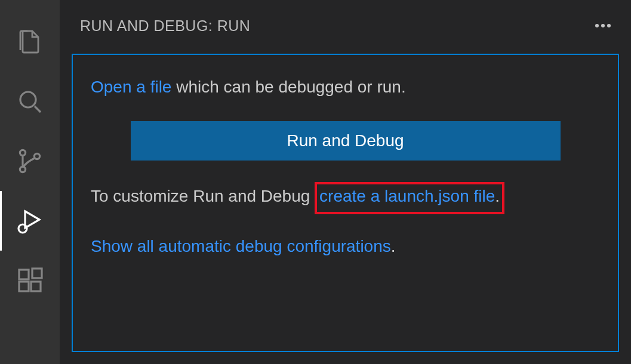 The image size is (631, 364). What do you see at coordinates (30, 161) in the screenshot?
I see `source-control-icon` at bounding box center [30, 161].